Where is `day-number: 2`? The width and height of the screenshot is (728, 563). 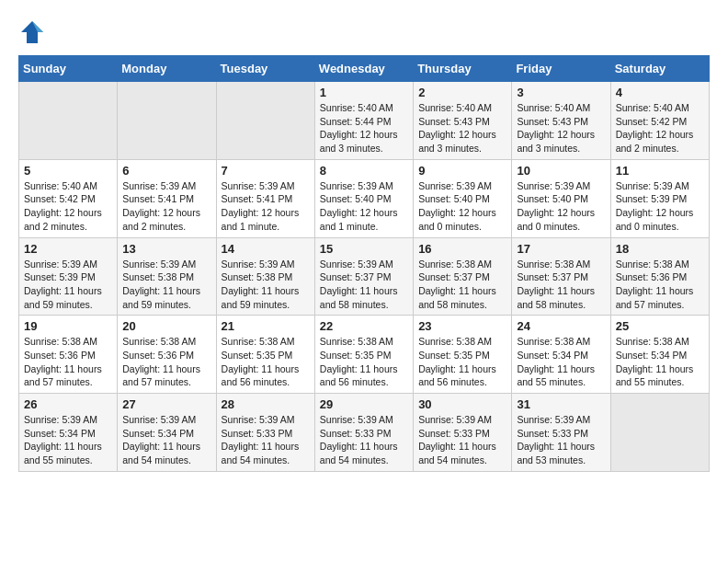 day-number: 2 is located at coordinates (462, 92).